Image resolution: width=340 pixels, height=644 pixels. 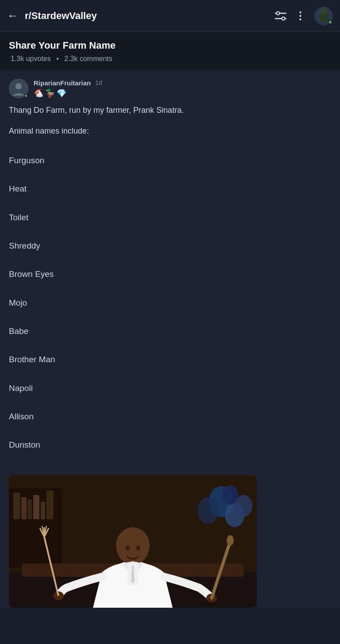 What do you see at coordinates (281, 16) in the screenshot?
I see `filter-icon` at bounding box center [281, 16].